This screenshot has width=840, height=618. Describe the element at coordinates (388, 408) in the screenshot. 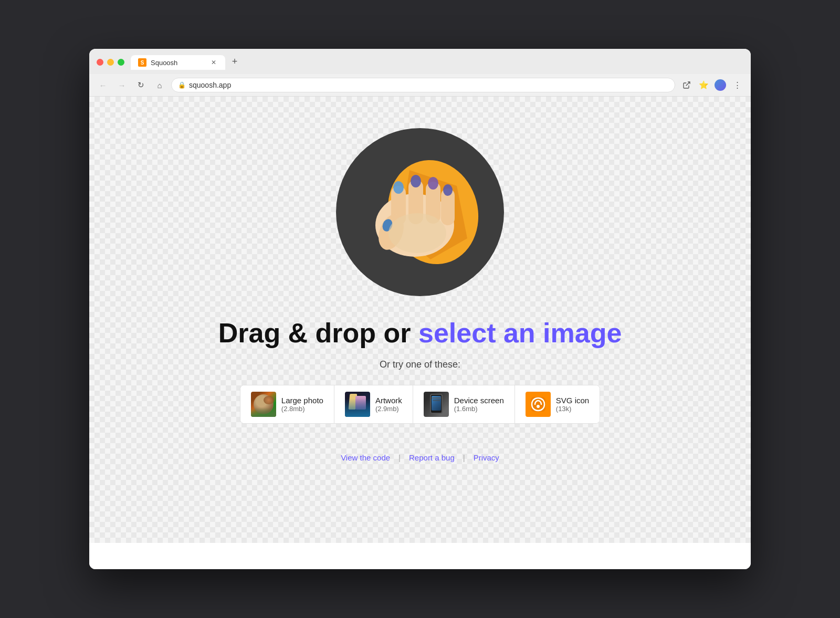

I see `sample-size-artwork: (2.9mb)` at that location.